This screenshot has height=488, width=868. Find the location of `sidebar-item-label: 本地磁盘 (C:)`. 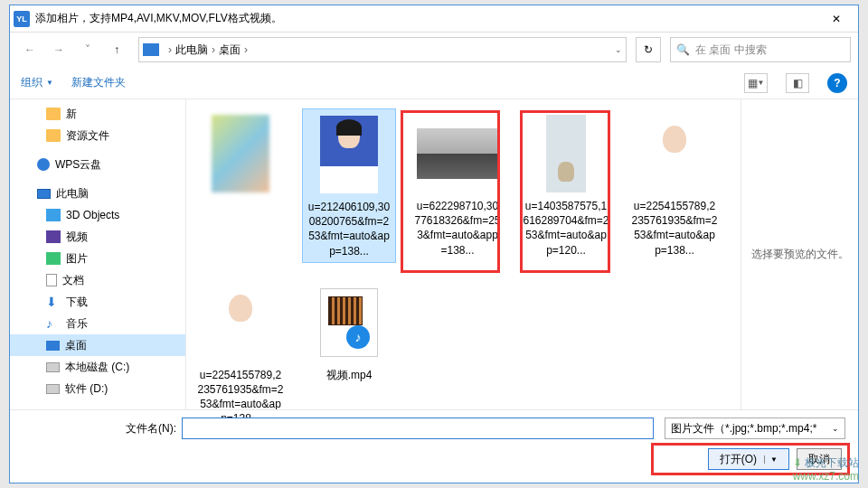

sidebar-item-label: 本地磁盘 (C:) is located at coordinates (98, 367).